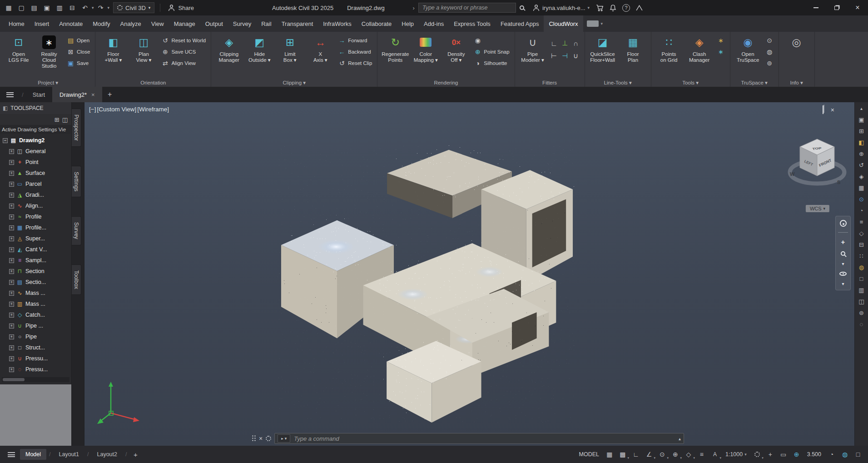 Image resolution: width=868 pixels, height=463 pixels. What do you see at coordinates (35, 249) in the screenshot?
I see `tree-item-cant-view: Cant V...` at bounding box center [35, 249].